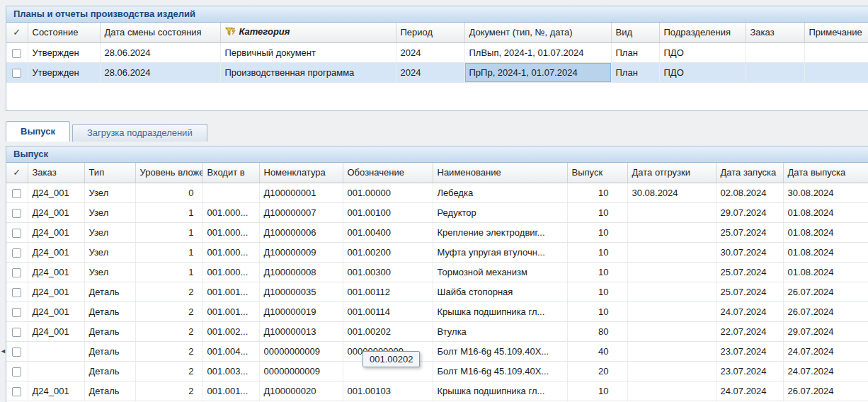 The width and height of the screenshot is (868, 402). What do you see at coordinates (308, 52) in the screenshot?
I see `cell-category: Первичный документ` at bounding box center [308, 52].